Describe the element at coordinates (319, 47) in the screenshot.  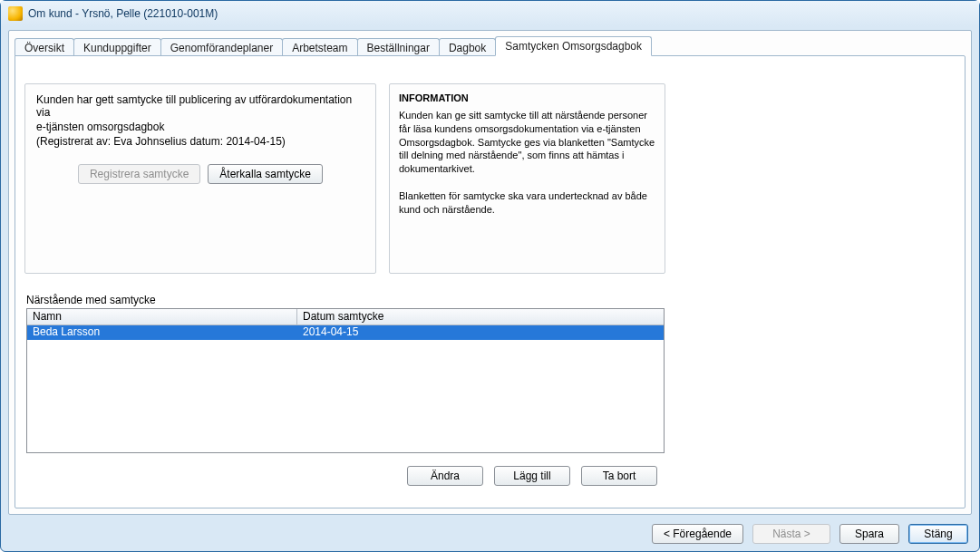
I see `tab-arbetsteam: Arbetsteam` at that location.